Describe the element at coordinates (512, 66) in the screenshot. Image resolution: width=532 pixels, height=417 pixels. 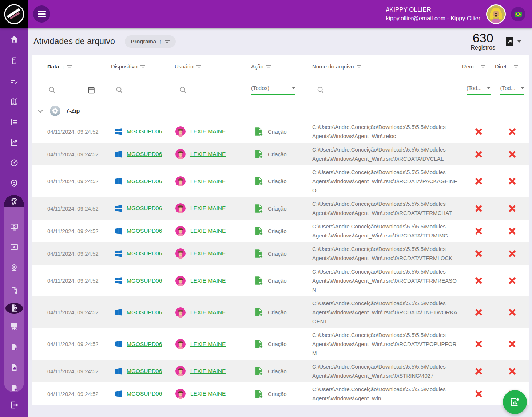
I see `column-header-diretorio: Diret...` at that location.